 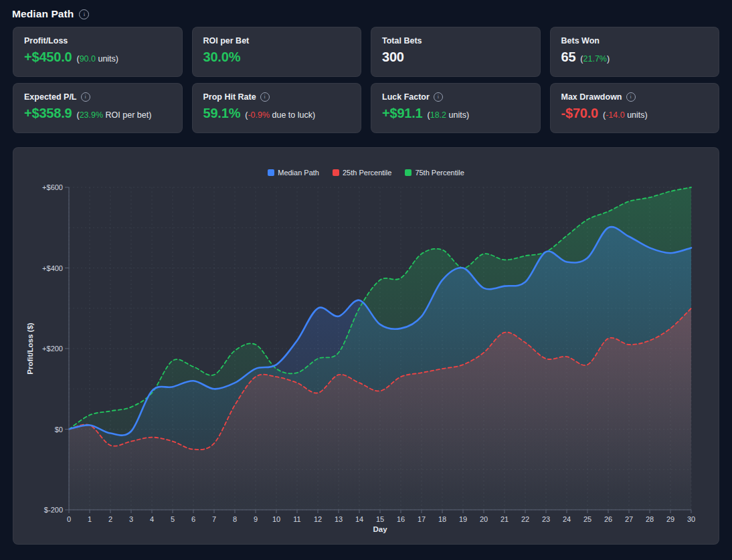 What do you see at coordinates (276, 519) in the screenshot?
I see `svg-text: 10` at bounding box center [276, 519].